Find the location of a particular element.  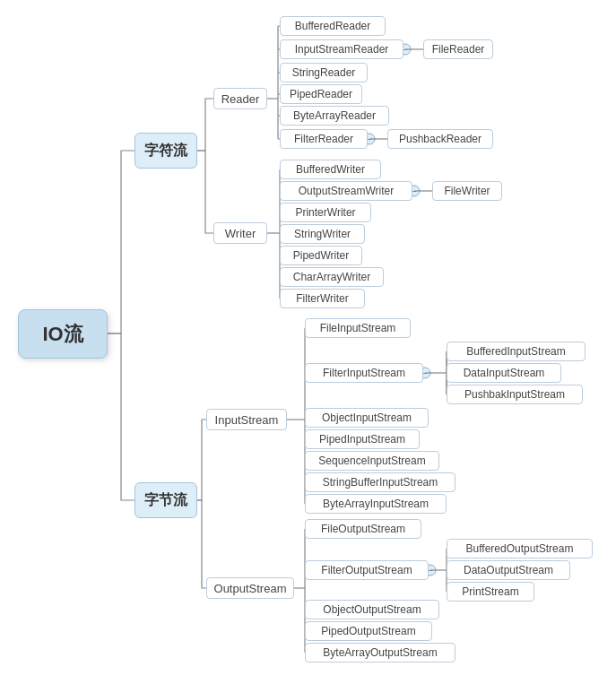

root-node: IO流 is located at coordinates (63, 333).